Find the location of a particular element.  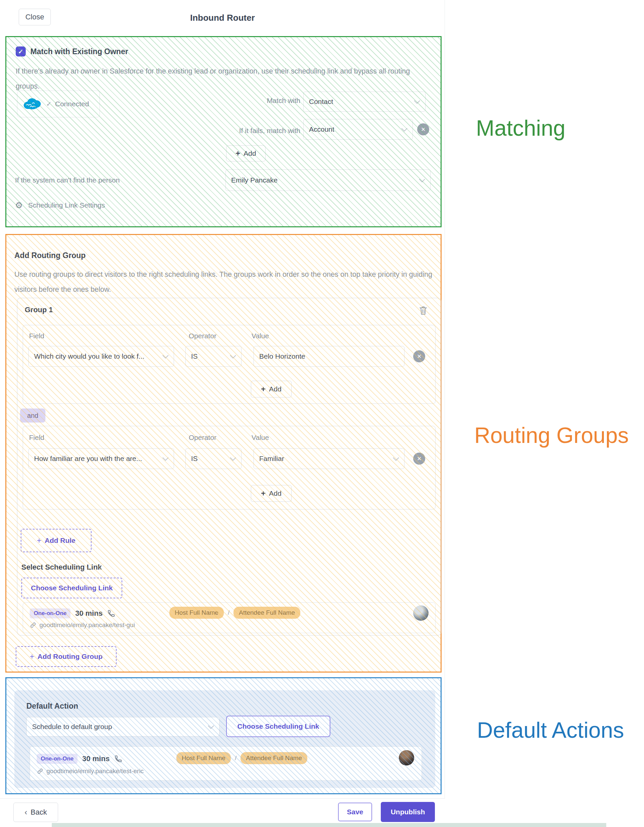

check-icon: ✓ is located at coordinates (21, 51).